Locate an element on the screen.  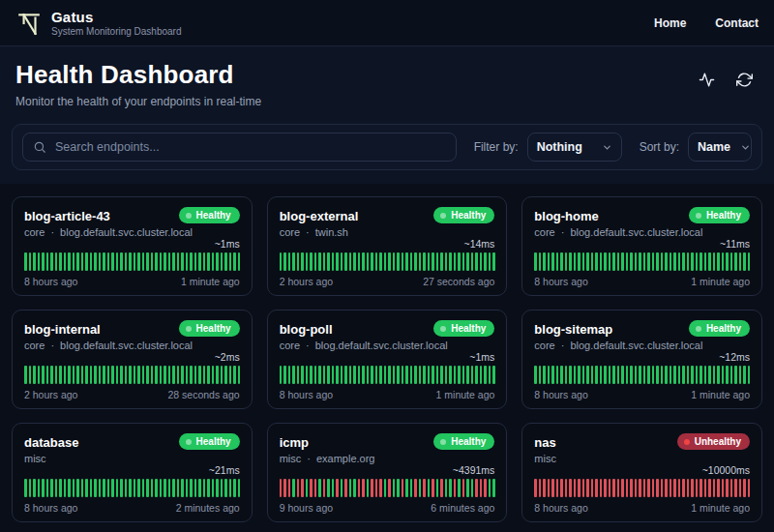
search-box is located at coordinates (240, 147).